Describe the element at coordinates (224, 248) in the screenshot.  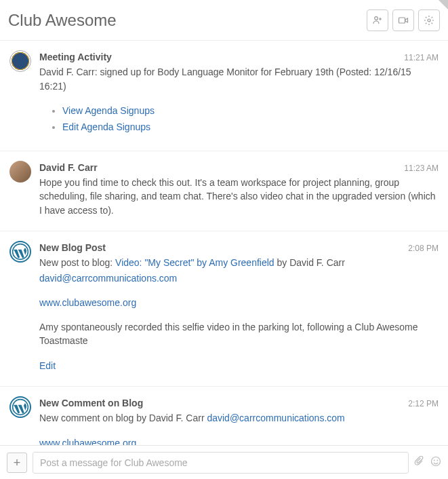
I see `sender-name: New Blog Post` at that location.